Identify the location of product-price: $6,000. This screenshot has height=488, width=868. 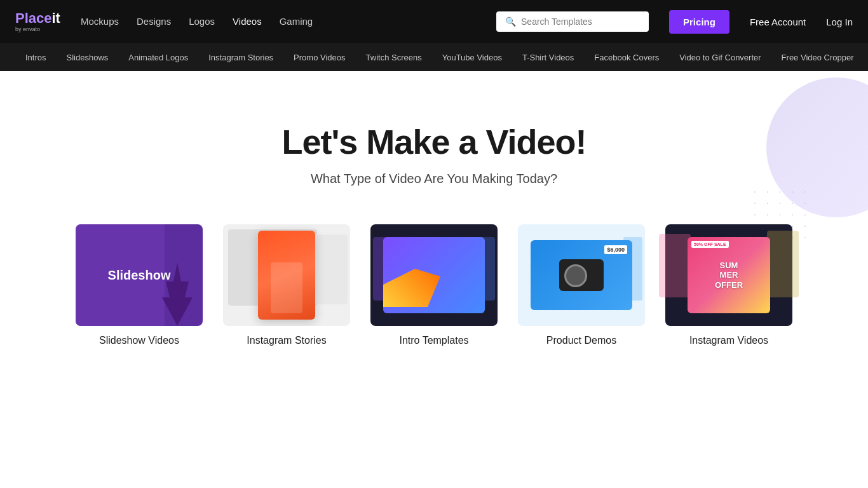
(616, 250).